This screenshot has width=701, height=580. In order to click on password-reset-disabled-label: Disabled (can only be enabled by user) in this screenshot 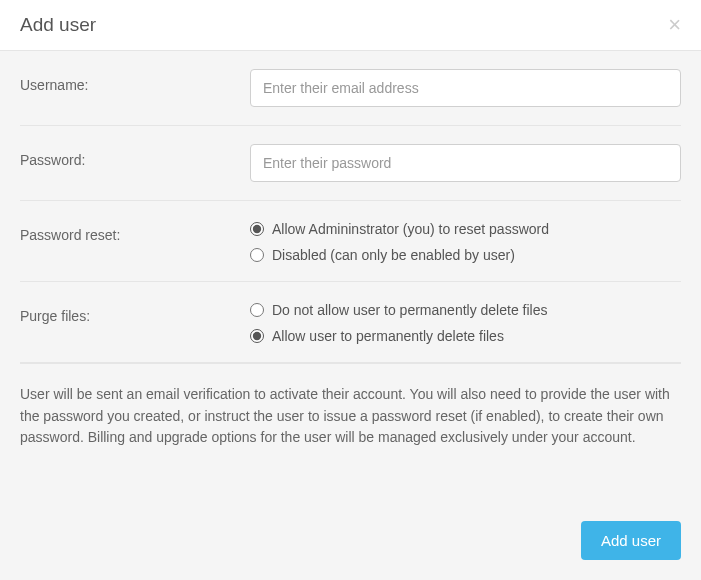, I will do `click(394, 255)`.